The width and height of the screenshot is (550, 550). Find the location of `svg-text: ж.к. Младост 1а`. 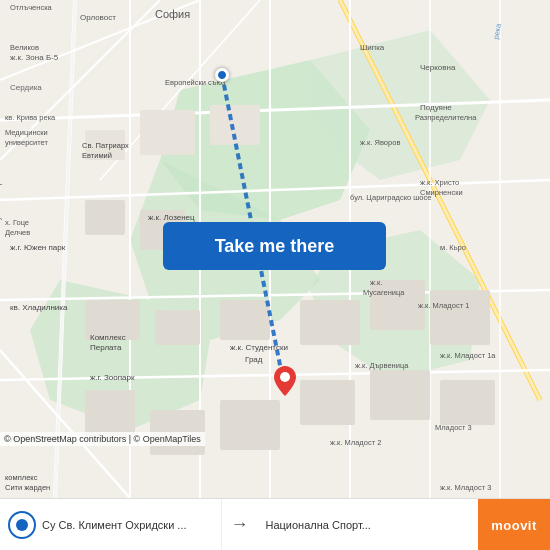

svg-text: ж.к. Младост 1а is located at coordinates (468, 356).